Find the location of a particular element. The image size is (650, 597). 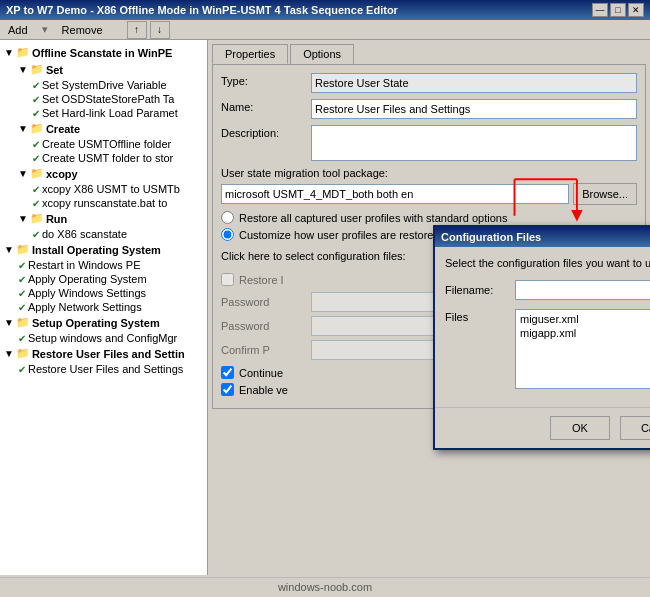

toolbar-icon-1: ↑ is located at coordinates (137, 30).